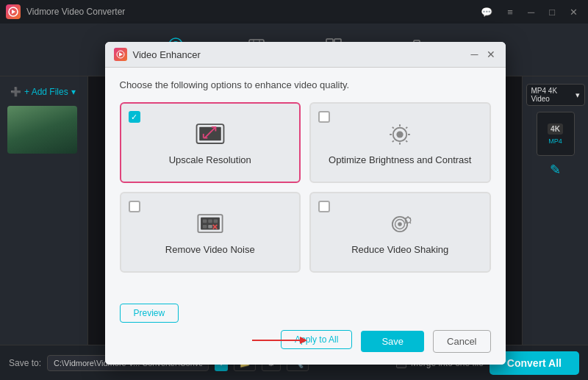 The height and width of the screenshot is (380, 588). Describe the element at coordinates (400, 135) in the screenshot. I see `brightness-icon-container` at that location.